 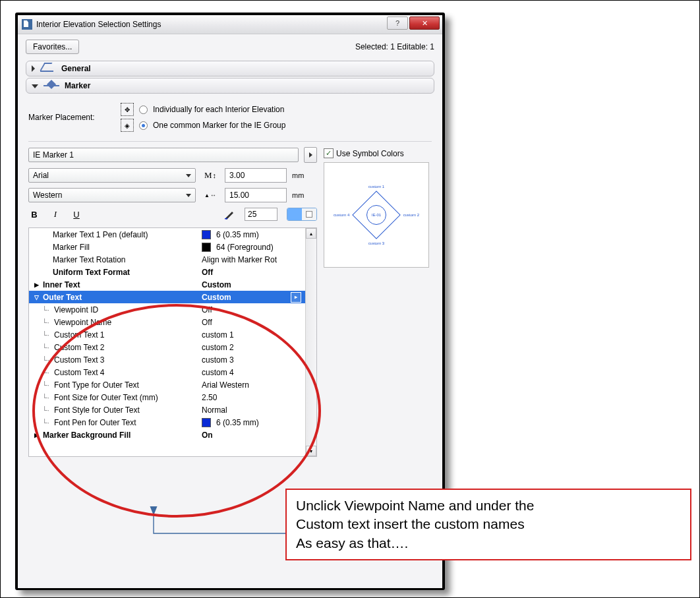 What do you see at coordinates (230, 25) in the screenshot?
I see `titlebar: Interior Elevation Selection Settings ? …` at bounding box center [230, 25].